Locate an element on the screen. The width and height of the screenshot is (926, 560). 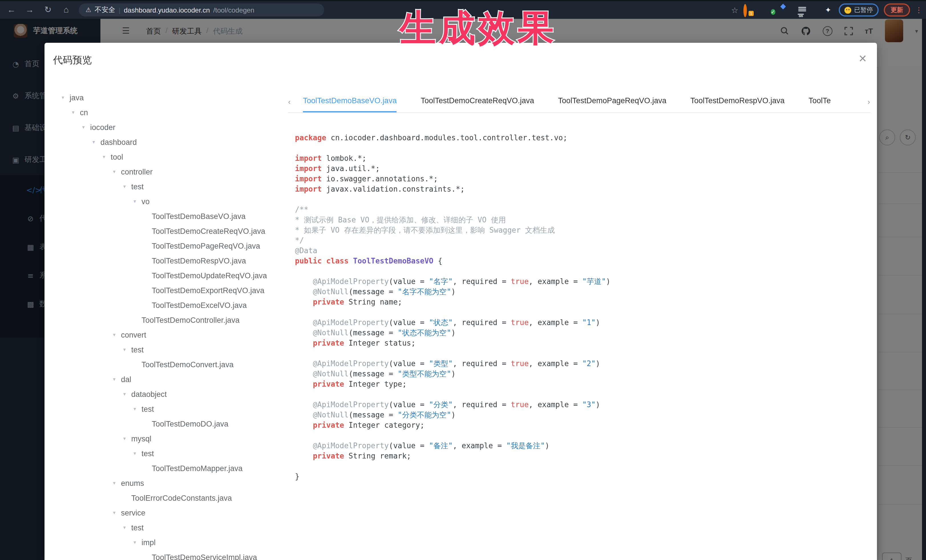
tree-file: ToolTestDemoExportReqVO.java is located at coordinates (173, 290).